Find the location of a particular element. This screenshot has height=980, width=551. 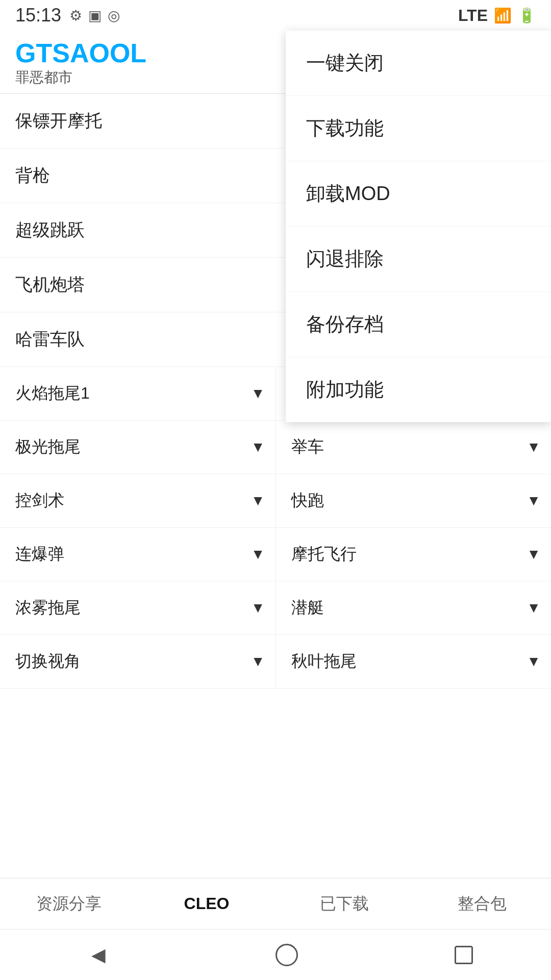

two-col-row: 连爆弹 ▼ 摩托飞行 ▼ is located at coordinates (276, 554).